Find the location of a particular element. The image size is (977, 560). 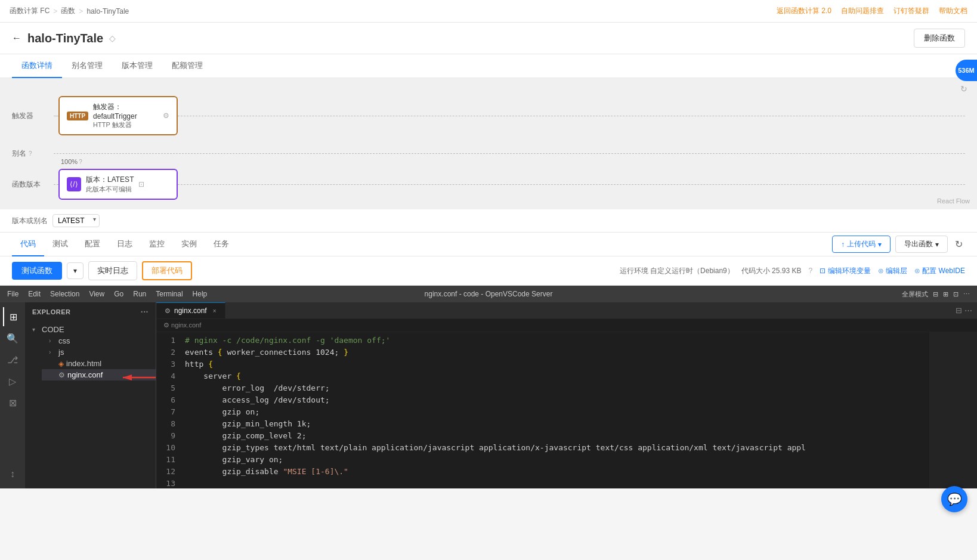

line-num: 13 is located at coordinates (168, 483).